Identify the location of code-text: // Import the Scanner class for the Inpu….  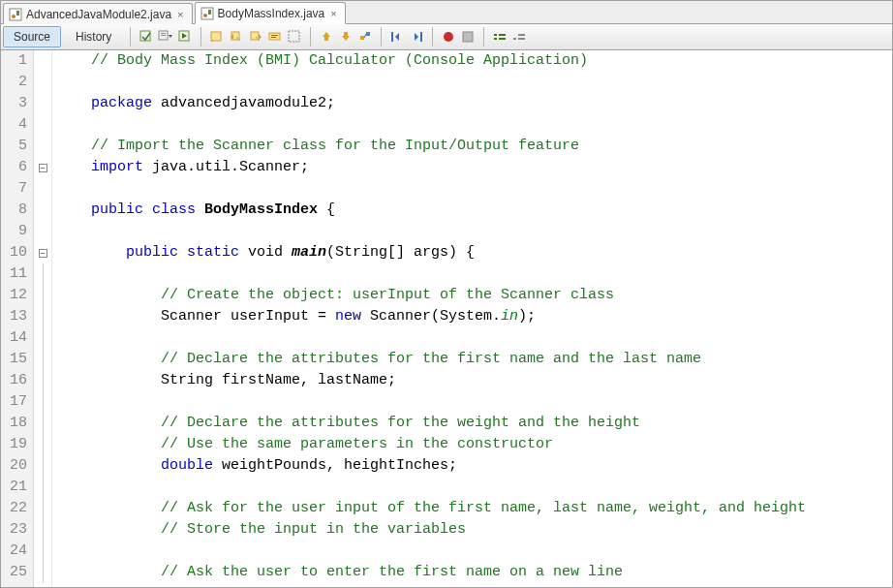
(318, 145).